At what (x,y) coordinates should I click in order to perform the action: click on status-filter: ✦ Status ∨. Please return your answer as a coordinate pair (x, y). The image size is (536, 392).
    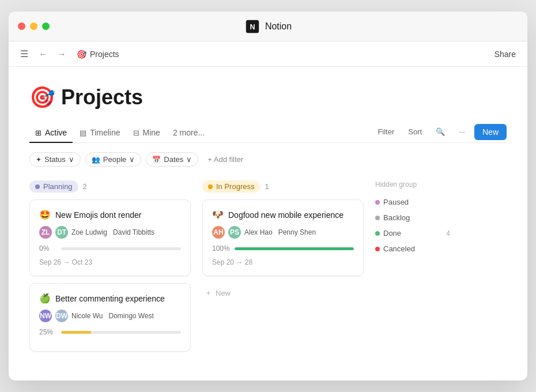
    Looking at the image, I should click on (55, 159).